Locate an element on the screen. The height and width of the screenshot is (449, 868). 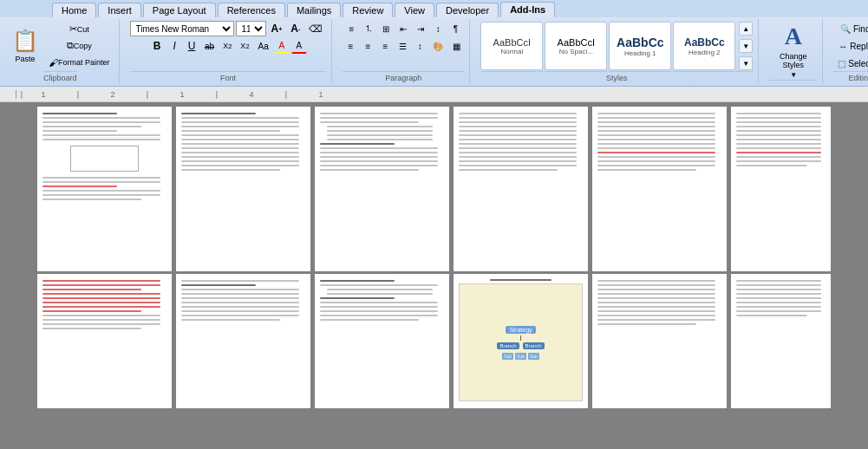
styles-scroll-down: ▼ is located at coordinates (746, 46).